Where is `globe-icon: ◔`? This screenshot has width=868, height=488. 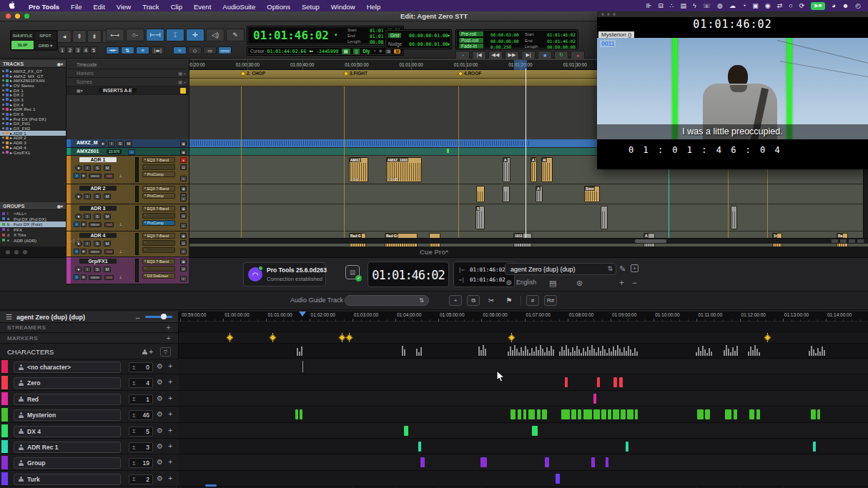 globe-icon: ◔ is located at coordinates (744, 6).